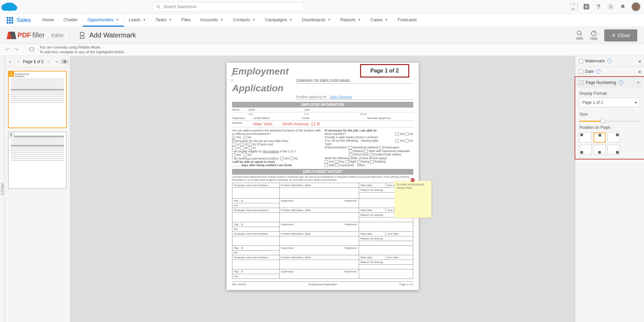 The image size is (644, 322). What do you see at coordinates (607, 35) in the screenshot?
I see `toolbar-right: 68% ? Help ✕ Close` at bounding box center [607, 35].